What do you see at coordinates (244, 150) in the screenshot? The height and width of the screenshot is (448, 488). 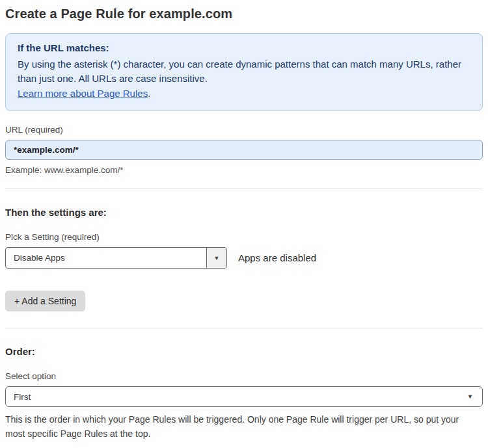 I see `url-input` at bounding box center [244, 150].